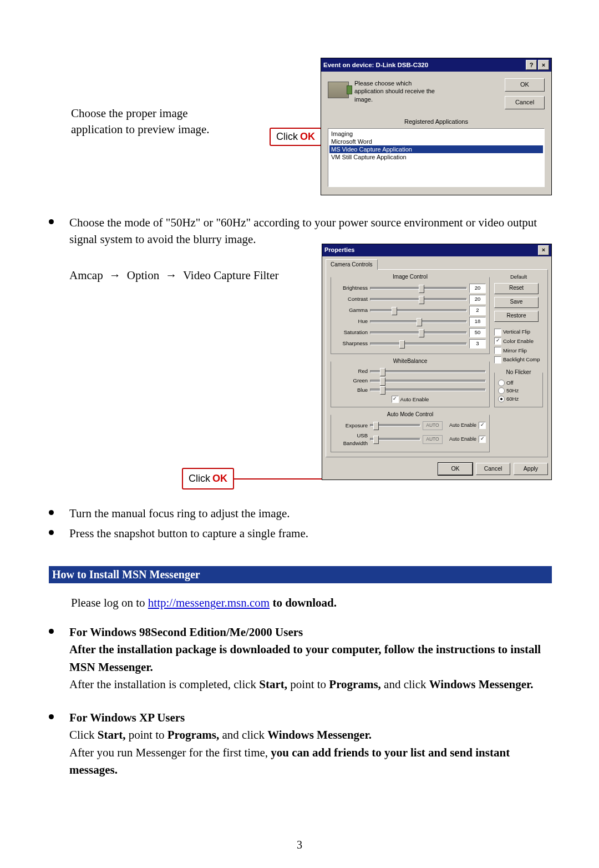  I want to click on install-msn-header: How to Install MSN Messenger, so click(301, 575).